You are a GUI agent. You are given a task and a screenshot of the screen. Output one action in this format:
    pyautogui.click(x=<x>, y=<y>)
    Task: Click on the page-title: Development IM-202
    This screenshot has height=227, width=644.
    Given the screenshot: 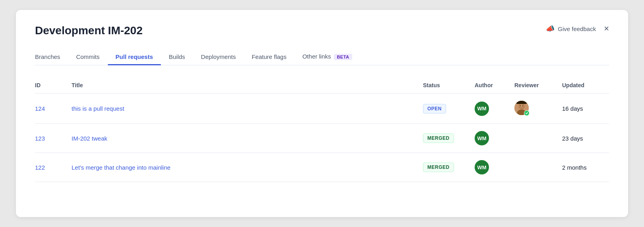 What is the action you would take?
    pyautogui.click(x=89, y=31)
    